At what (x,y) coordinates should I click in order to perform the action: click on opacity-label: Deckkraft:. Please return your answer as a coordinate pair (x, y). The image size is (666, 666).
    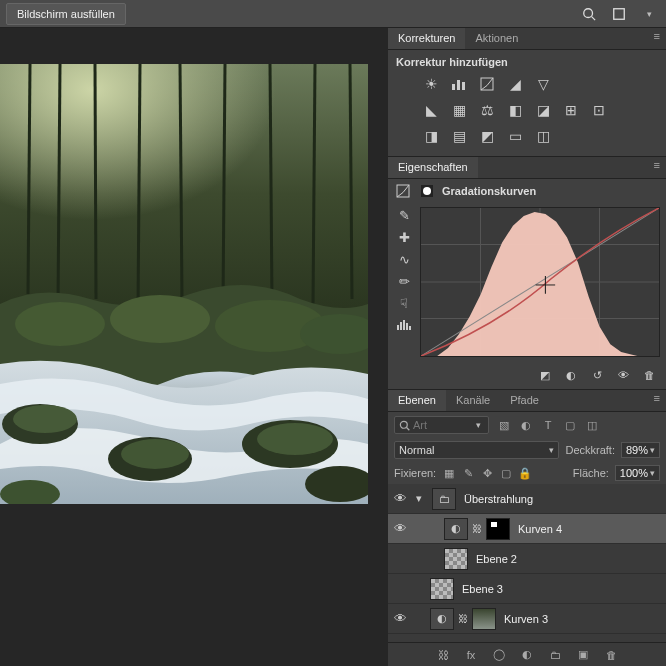
    Looking at the image, I should click on (590, 450).